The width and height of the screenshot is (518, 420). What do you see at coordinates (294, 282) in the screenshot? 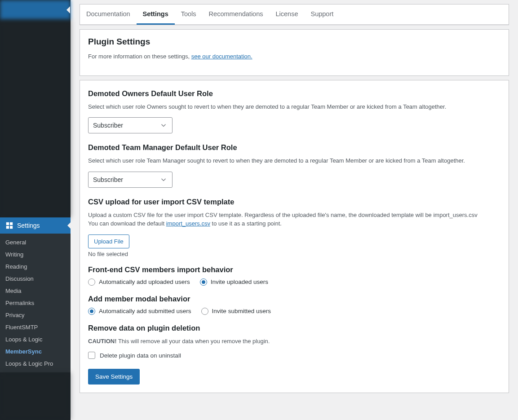
I see `frontend-csv-radios: Automatically add uploaded users Invite …` at bounding box center [294, 282].